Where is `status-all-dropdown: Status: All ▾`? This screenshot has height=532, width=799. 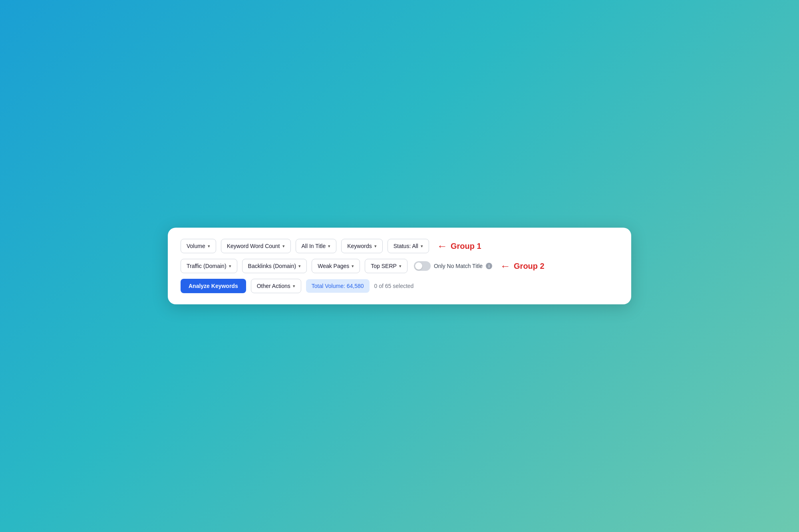
status-all-dropdown: Status: All ▾ is located at coordinates (408, 246).